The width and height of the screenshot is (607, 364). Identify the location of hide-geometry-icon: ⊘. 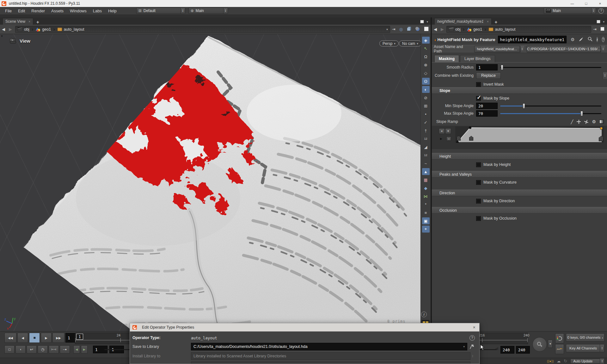
(426, 98).